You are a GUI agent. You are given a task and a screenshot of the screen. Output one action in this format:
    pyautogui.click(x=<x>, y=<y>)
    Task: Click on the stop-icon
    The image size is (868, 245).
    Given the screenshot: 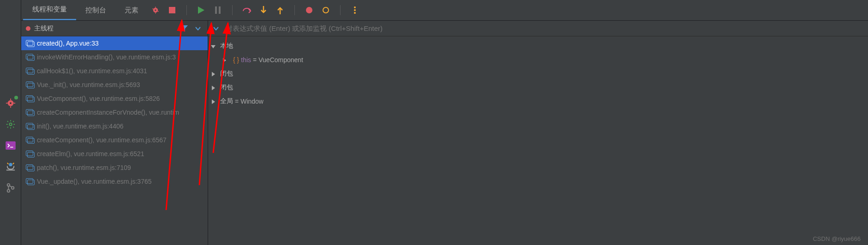 What is the action you would take?
    pyautogui.click(x=172, y=10)
    